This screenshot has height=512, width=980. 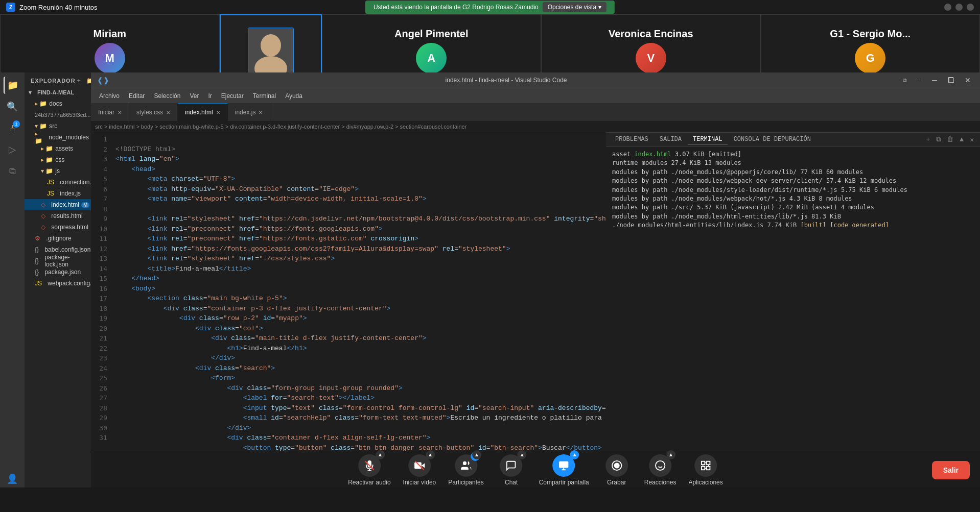 I want to click on split-editor-icon: ⧉, so click(x=905, y=81).